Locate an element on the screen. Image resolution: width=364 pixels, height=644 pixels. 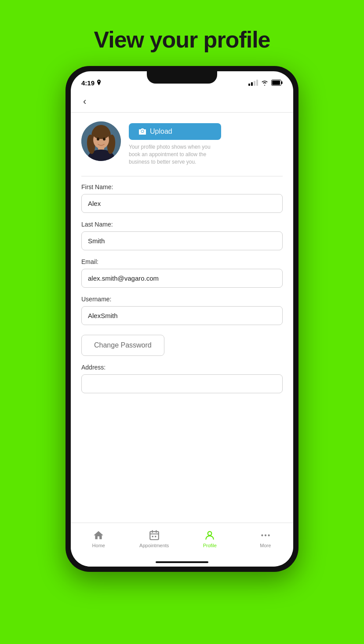
time-display: 4:19 is located at coordinates (88, 83).